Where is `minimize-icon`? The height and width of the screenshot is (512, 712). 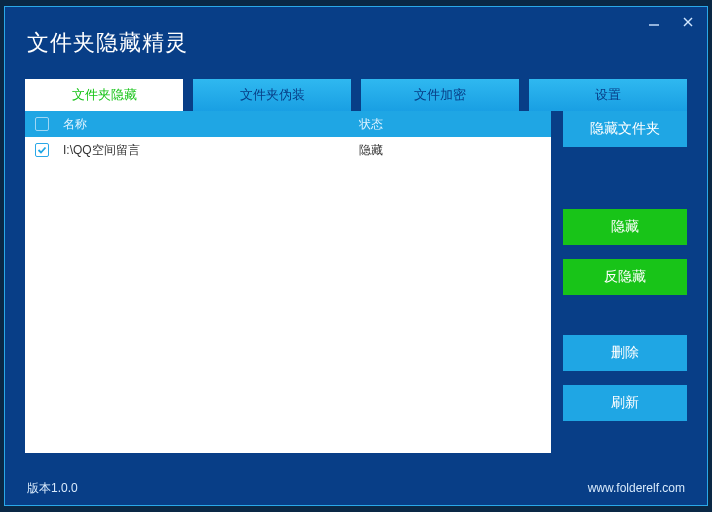 minimize-icon is located at coordinates (654, 22).